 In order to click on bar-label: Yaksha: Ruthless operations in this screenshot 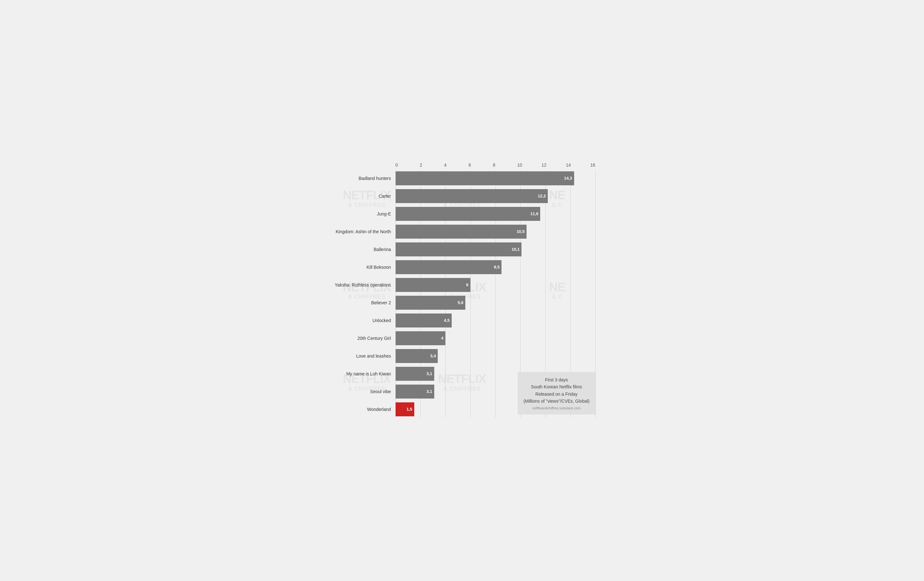, I will do `click(361, 285)`.